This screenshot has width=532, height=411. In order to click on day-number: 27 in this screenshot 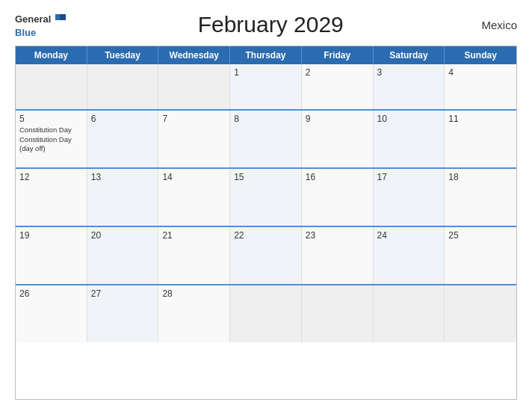, I will do `click(123, 294)`.